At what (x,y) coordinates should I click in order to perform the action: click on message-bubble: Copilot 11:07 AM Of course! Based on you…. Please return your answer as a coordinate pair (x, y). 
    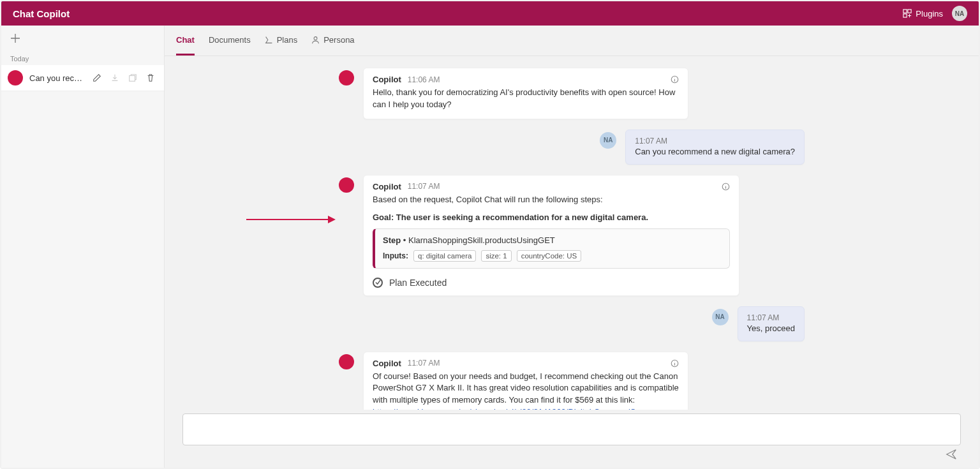
    Looking at the image, I should click on (526, 380).